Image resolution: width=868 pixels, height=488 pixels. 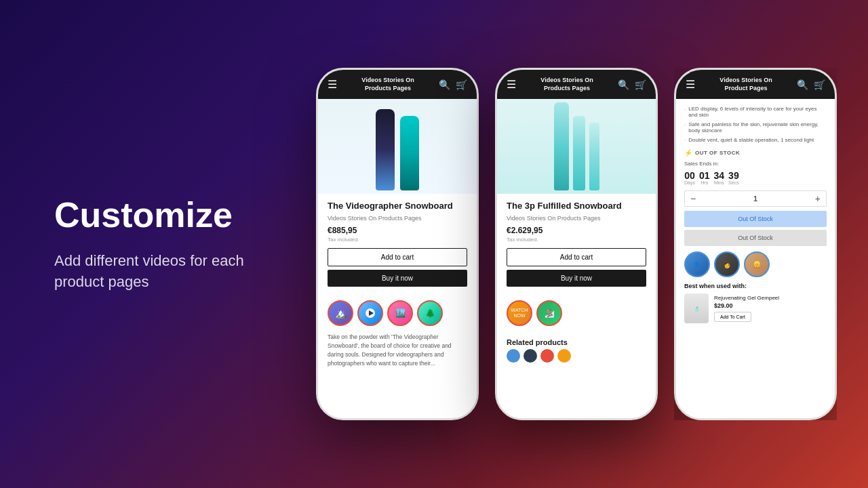 What do you see at coordinates (549, 313) in the screenshot?
I see `story-video-2: 🏂` at bounding box center [549, 313].